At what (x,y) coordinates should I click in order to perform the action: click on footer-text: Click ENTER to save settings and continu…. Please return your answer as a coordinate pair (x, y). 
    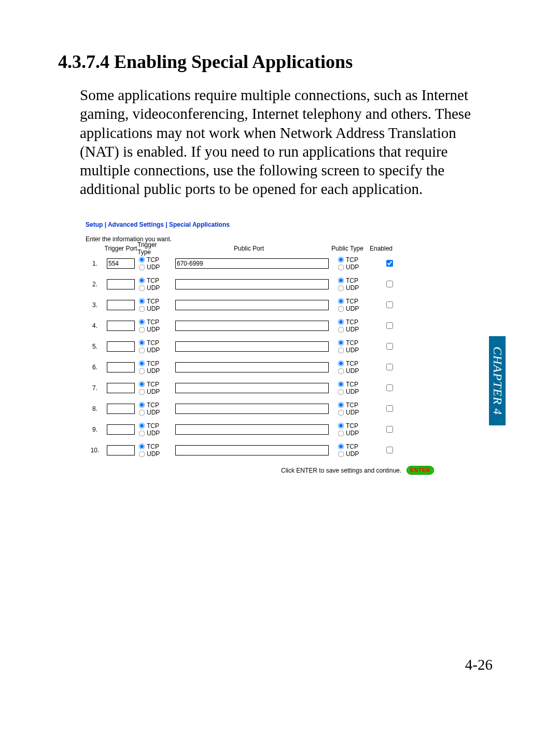
    Looking at the image, I should click on (341, 471).